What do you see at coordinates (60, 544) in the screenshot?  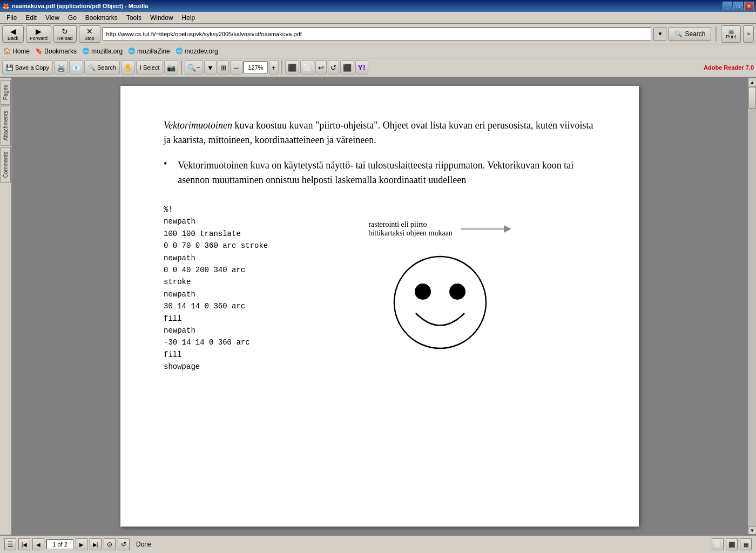 I see `page-indicator: 1 of 2` at bounding box center [60, 544].